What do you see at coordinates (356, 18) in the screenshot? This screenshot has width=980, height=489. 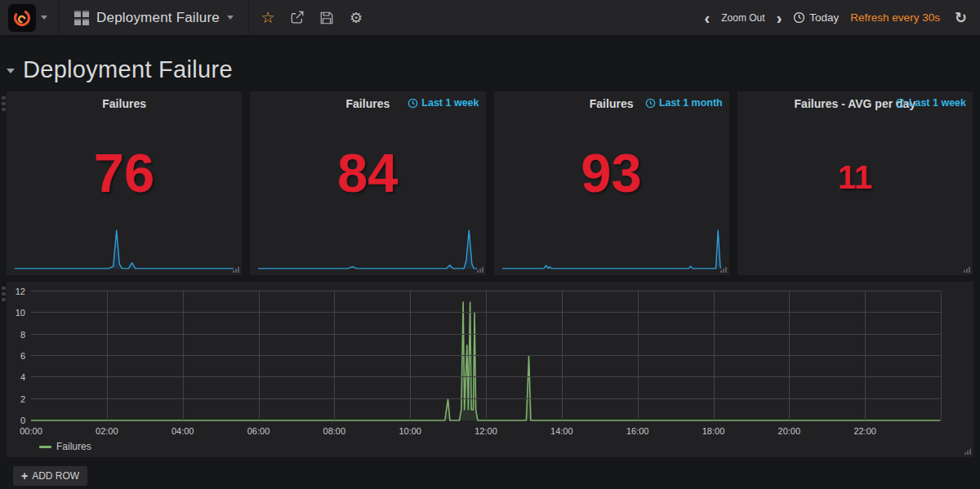 I see `gear-icon: ⚙` at bounding box center [356, 18].